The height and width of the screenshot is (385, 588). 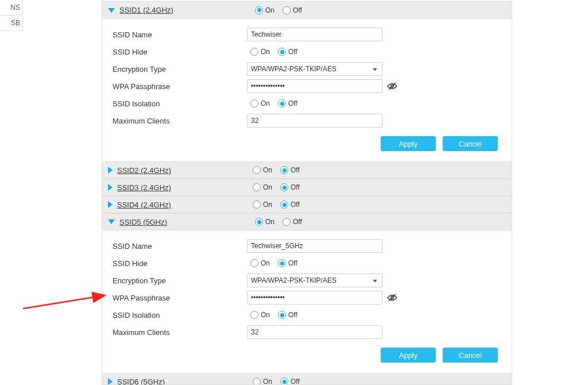 I want to click on ssid5-cancel-button: Cancel, so click(x=470, y=355).